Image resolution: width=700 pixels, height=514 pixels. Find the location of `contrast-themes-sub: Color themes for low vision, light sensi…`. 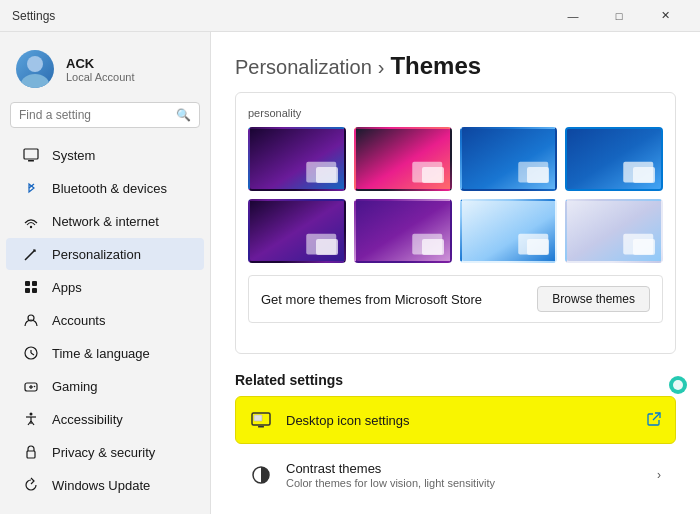

contrast-themes-sub: Color themes for low vision, light sensi… is located at coordinates (464, 483).